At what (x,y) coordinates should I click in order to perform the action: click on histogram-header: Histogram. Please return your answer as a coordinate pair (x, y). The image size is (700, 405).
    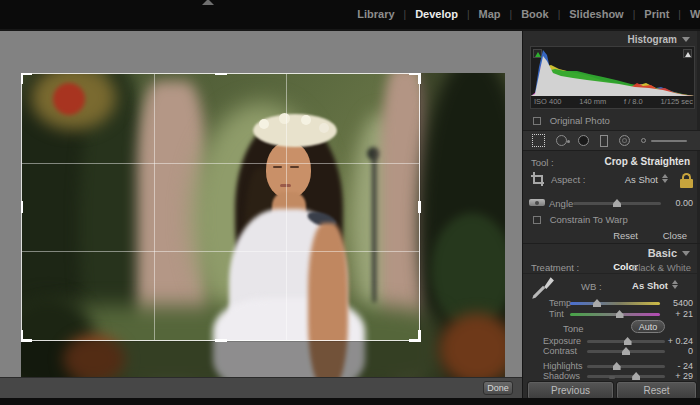
    Looking at the image, I should click on (659, 40).